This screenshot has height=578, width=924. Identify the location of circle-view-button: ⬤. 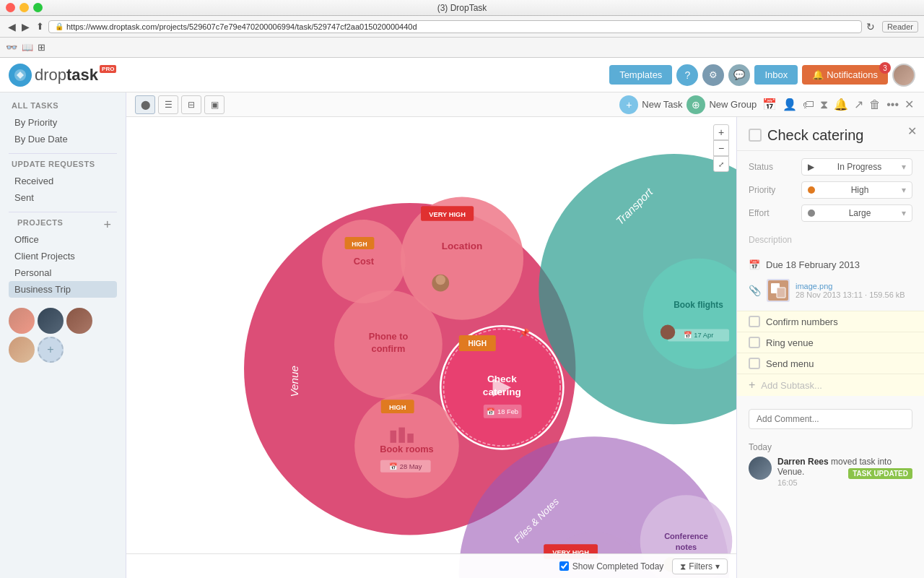
(145, 105).